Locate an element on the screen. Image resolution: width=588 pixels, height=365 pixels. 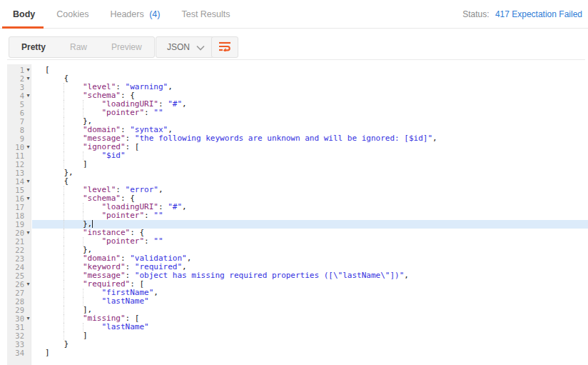
line-number: 17 is located at coordinates (12, 207).